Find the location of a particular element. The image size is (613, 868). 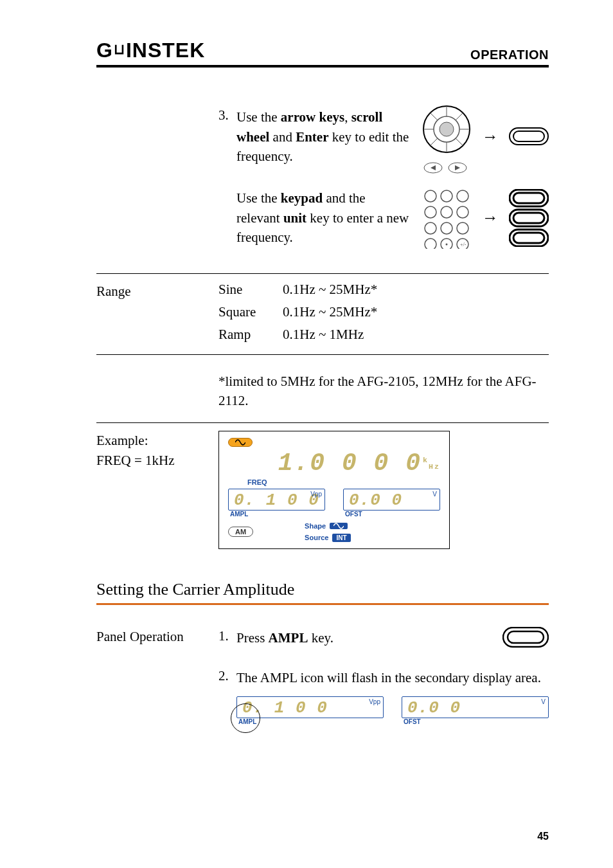

step-number: 3. is located at coordinates (227, 116).